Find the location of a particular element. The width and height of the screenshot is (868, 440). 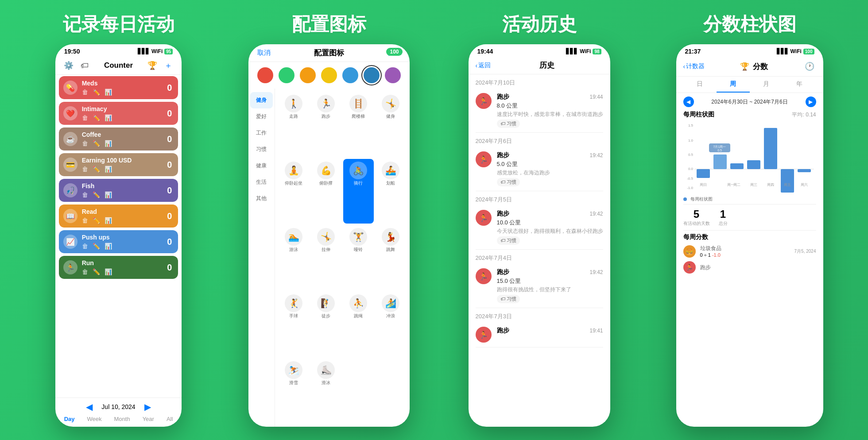

cat-hobby: 爱好 is located at coordinates (261, 117).